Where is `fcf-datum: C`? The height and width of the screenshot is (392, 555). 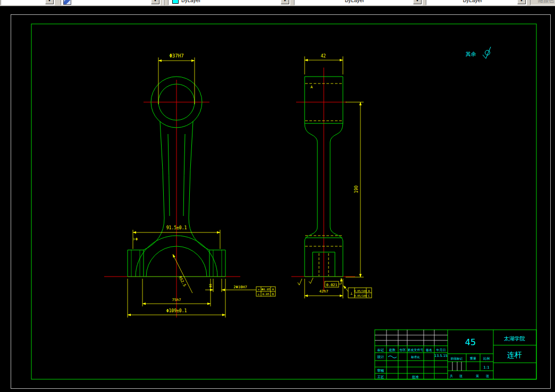 fcf-datum: C is located at coordinates (369, 296).